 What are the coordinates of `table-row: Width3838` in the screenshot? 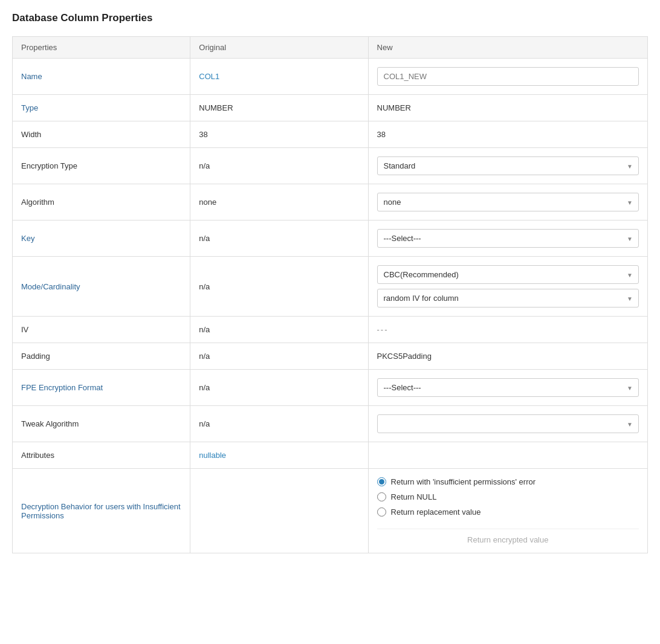 It's located at (330, 135).